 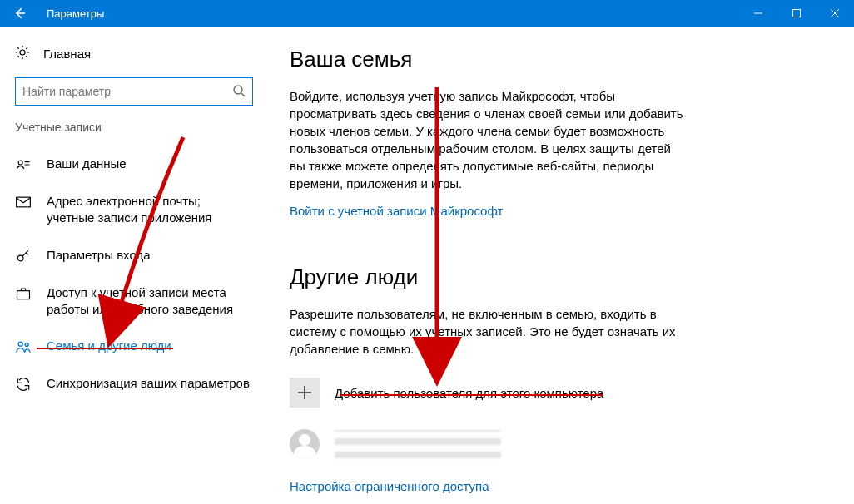 I want to click on sidebar-item-label: Адрес электронной почты; учетные записи …, so click(x=148, y=210).